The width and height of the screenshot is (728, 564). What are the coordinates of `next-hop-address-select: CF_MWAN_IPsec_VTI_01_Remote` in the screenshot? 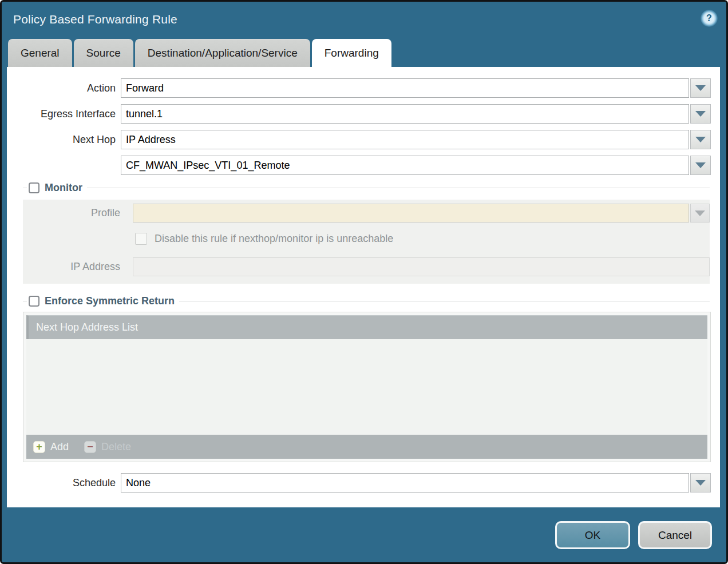 It's located at (405, 165).